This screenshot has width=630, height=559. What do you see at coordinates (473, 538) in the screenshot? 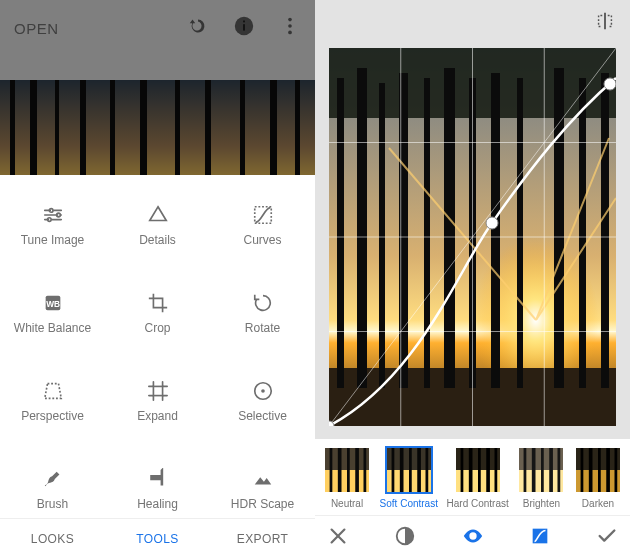
I see `visibility-toggle-icon` at bounding box center [473, 538].